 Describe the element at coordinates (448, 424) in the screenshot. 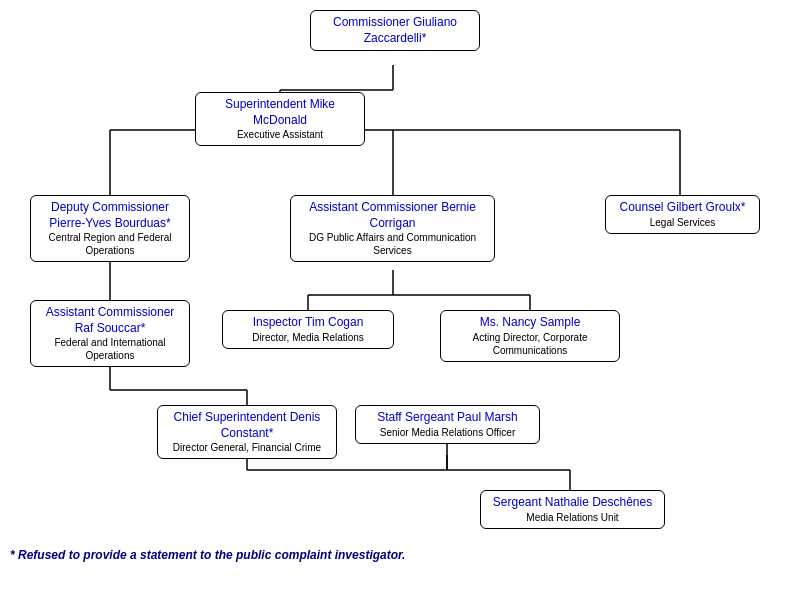

I see `staff-sergeant-node: Staff Sergeant Paul Marsh Senior Media R…` at that location.